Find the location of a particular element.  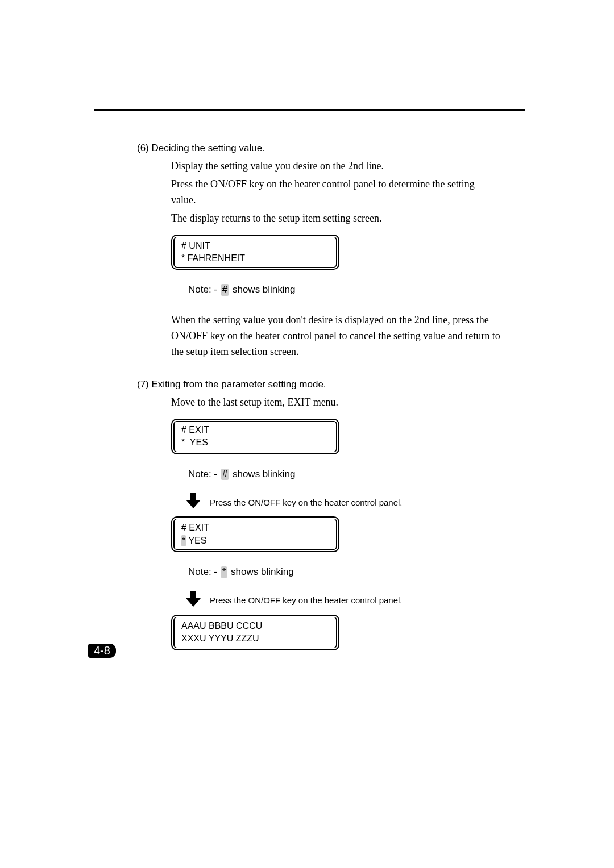

lcd-line1: # UNIT is located at coordinates (255, 246).